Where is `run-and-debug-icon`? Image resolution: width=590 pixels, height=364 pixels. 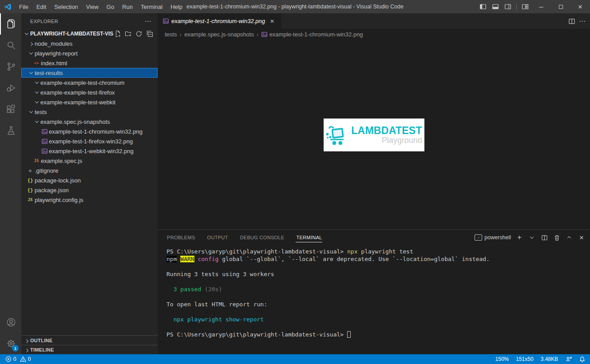 run-and-debug-icon is located at coordinates (11, 88).